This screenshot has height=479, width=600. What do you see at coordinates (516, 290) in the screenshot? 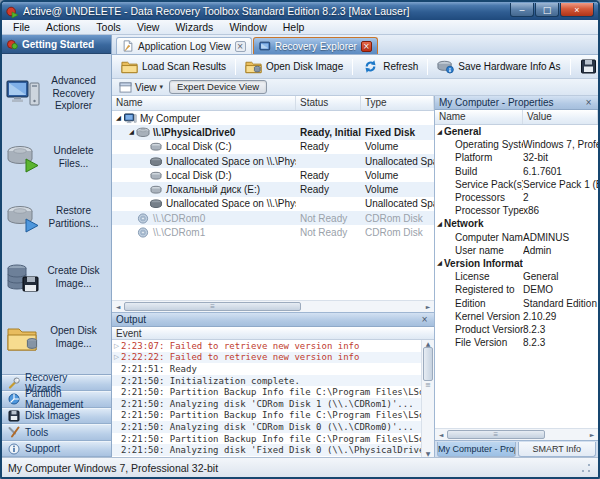
I see `property-row-registered-to: Registered toDEMO` at bounding box center [516, 290].